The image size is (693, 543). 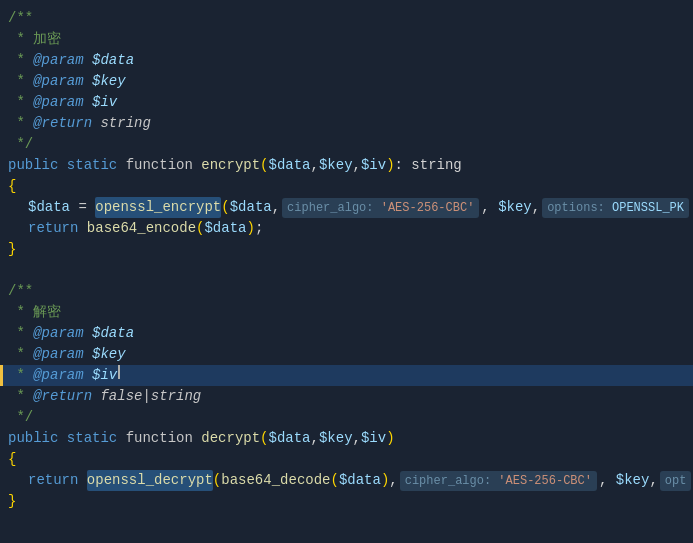 I want to click on hint-options: options: OPENSSL_PK, so click(x=616, y=208).